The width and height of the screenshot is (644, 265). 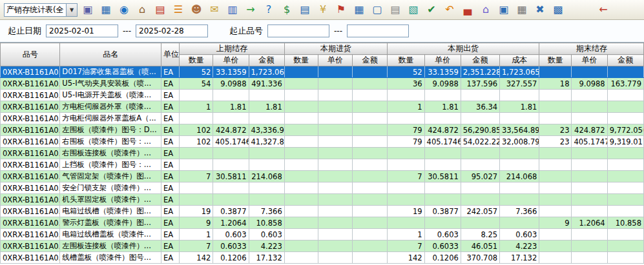 I want to click on chevron-down-icon: ▼, so click(x=71, y=10).